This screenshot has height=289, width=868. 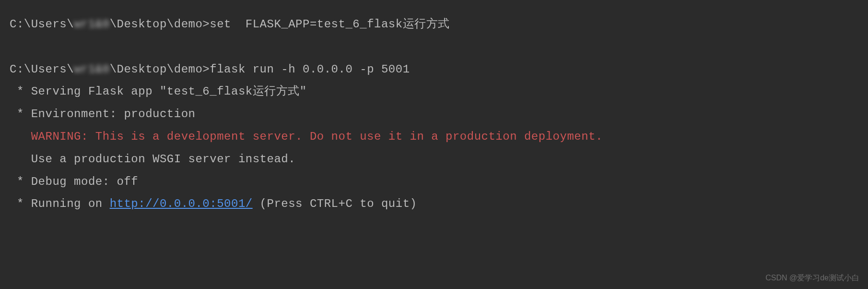 What do you see at coordinates (181, 204) in the screenshot?
I see `server-url-link: http://0.0.0.0:5001/` at bounding box center [181, 204].